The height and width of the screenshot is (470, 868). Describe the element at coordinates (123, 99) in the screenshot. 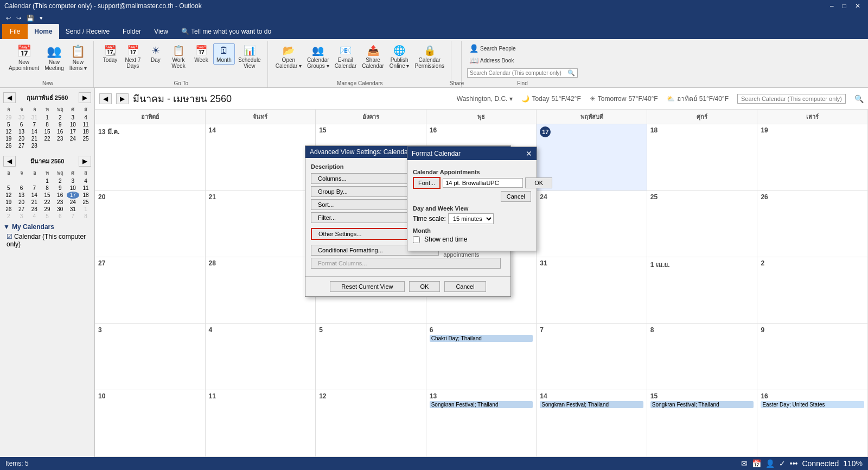

I see `cal-next-btn: ▶` at that location.